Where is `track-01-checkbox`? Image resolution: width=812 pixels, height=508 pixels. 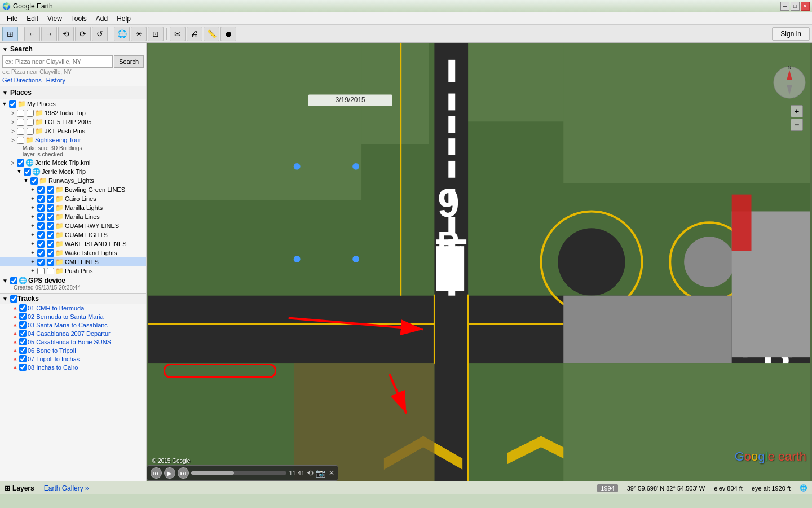
track-01-checkbox is located at coordinates (23, 308).